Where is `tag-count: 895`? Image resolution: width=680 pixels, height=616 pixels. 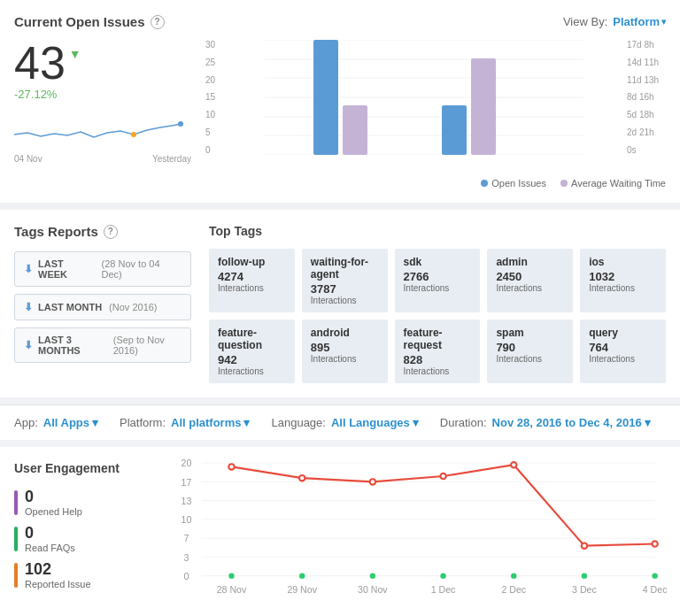 tag-count: 895 is located at coordinates (345, 347).